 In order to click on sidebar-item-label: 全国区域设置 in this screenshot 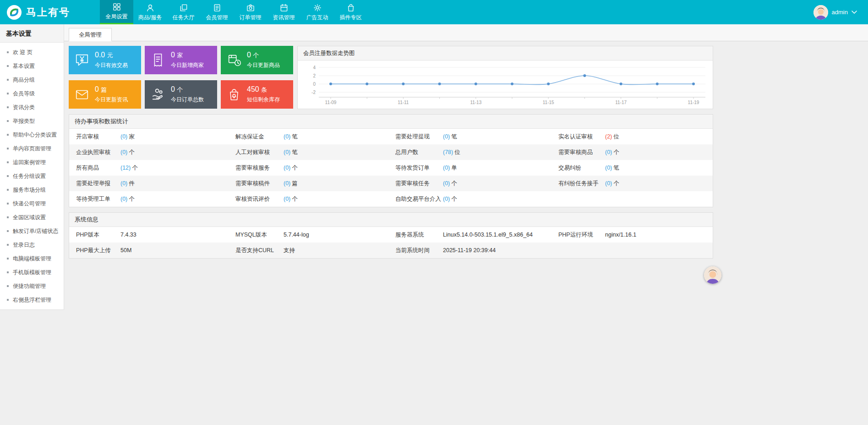, I will do `click(29, 217)`.